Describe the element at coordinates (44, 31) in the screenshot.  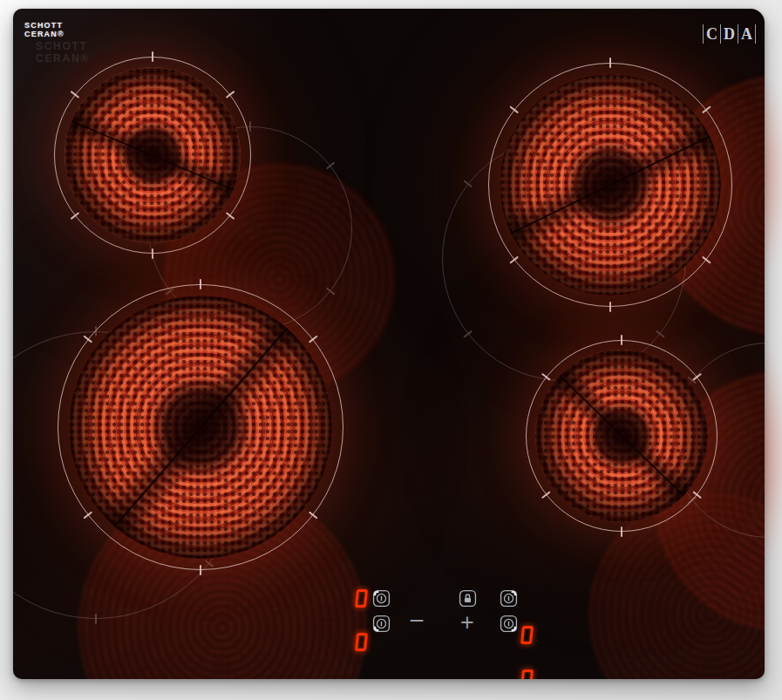
I see `schott-ceran-logo: SCHOTT CERAN®` at that location.